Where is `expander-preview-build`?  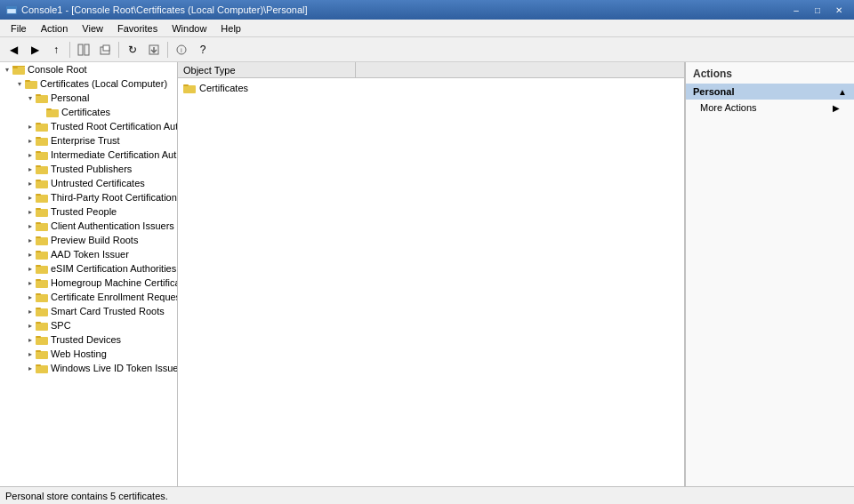
expander-preview-build is located at coordinates (30, 240).